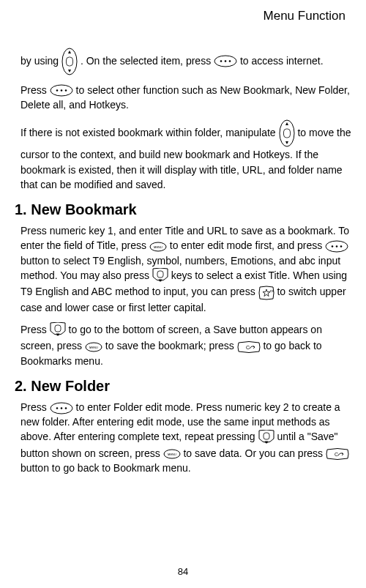 The width and height of the screenshot is (366, 588). I want to click on text: to access internet., so click(282, 60).